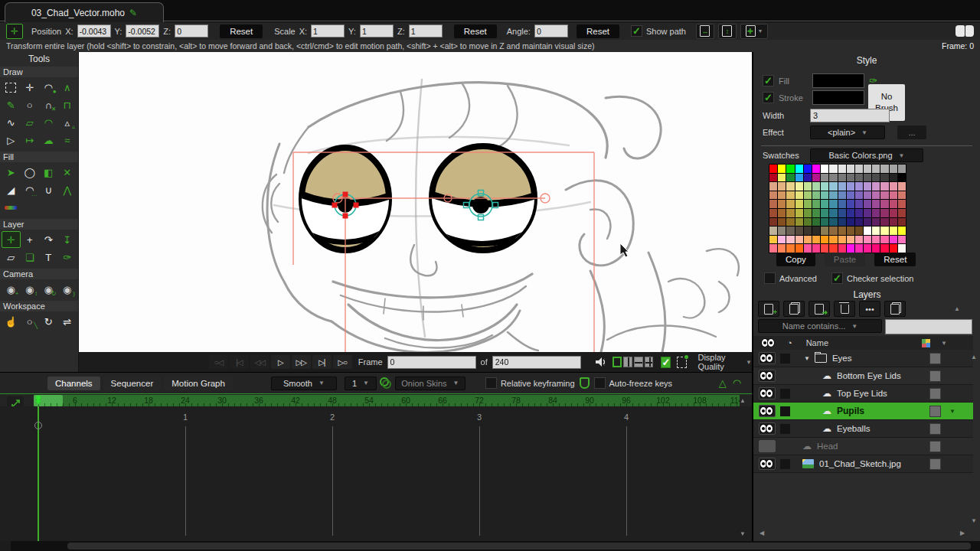 The width and height of the screenshot is (980, 551). What do you see at coordinates (870, 309) in the screenshot?
I see `layer-more-button: •••` at bounding box center [870, 309].